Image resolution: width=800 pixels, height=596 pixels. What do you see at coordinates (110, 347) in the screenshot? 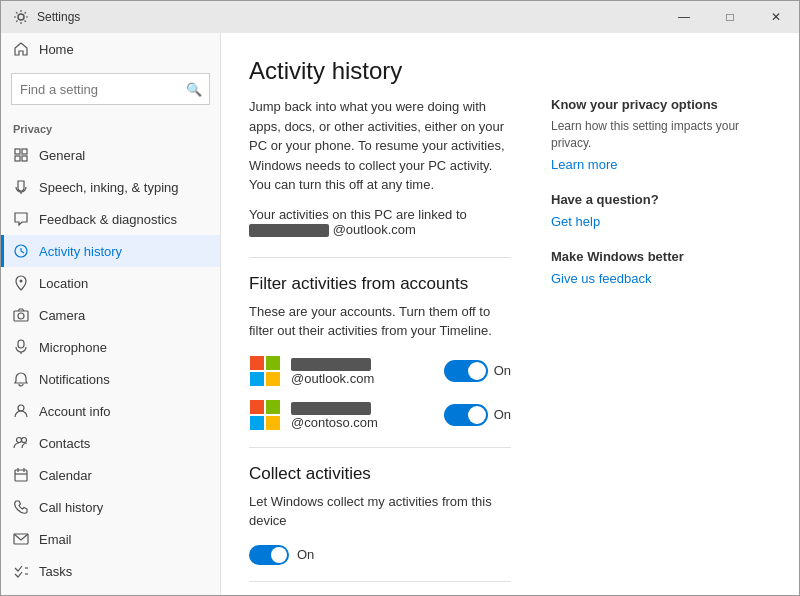
I see `sidebar-item-microphone: Microphone` at bounding box center [110, 347].